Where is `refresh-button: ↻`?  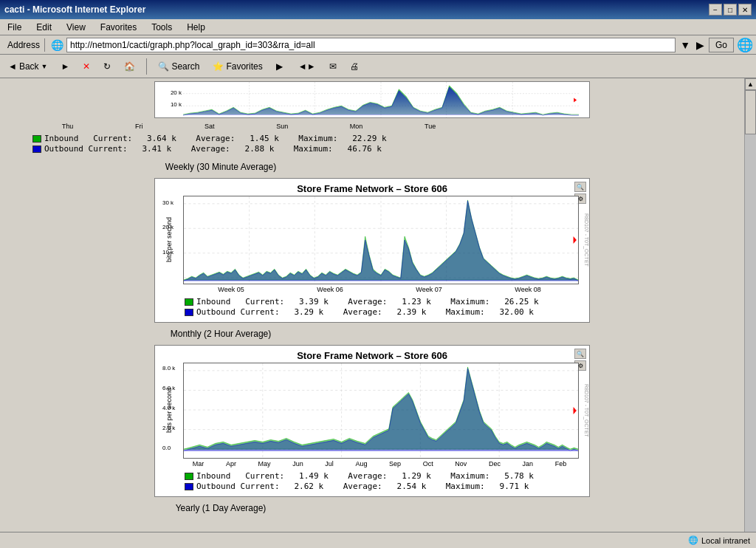
refresh-button: ↻ is located at coordinates (107, 66).